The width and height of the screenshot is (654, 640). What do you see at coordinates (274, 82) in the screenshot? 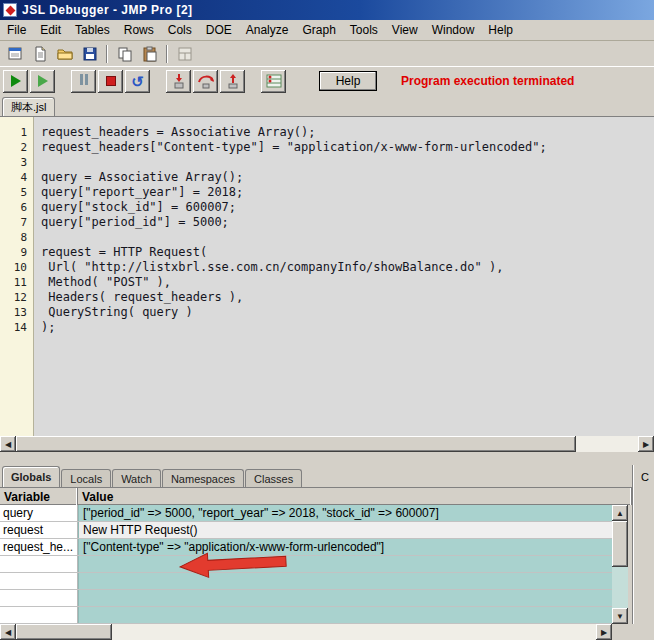
I see `breakpoints-button` at bounding box center [274, 82].